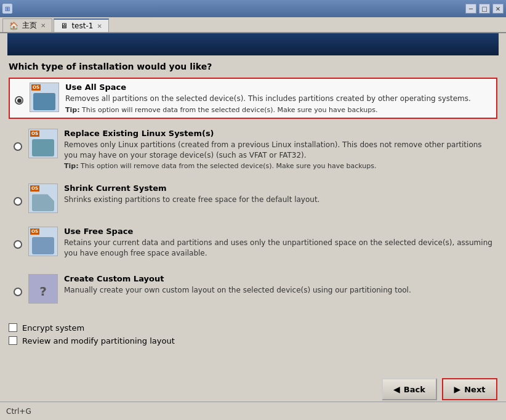 The width and height of the screenshot is (506, 420). What do you see at coordinates (18, 147) in the screenshot?
I see `radio-replace-linux` at bounding box center [18, 147].